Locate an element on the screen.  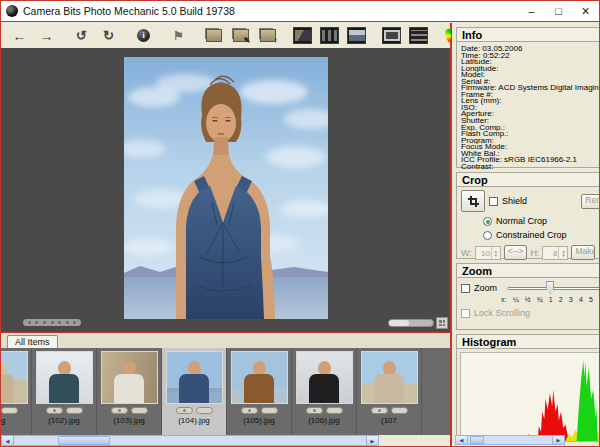
filmstrip-item: (102).jpg is located at coordinates (64, 392).